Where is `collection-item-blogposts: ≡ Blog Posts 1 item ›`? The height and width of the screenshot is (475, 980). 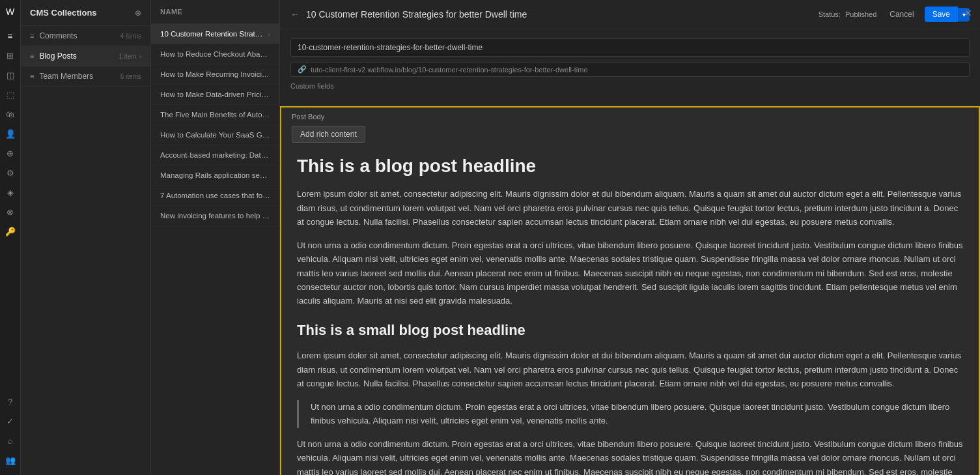 collection-item-blogposts: ≡ Blog Posts 1 item › is located at coordinates (86, 56).